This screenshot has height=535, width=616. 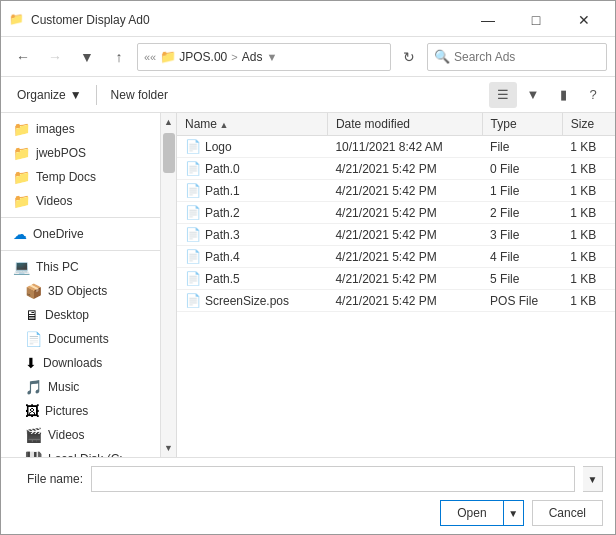 What do you see at coordinates (252, 235) in the screenshot?
I see `file-name-cell: 📄 Path.3` at bounding box center [252, 235].